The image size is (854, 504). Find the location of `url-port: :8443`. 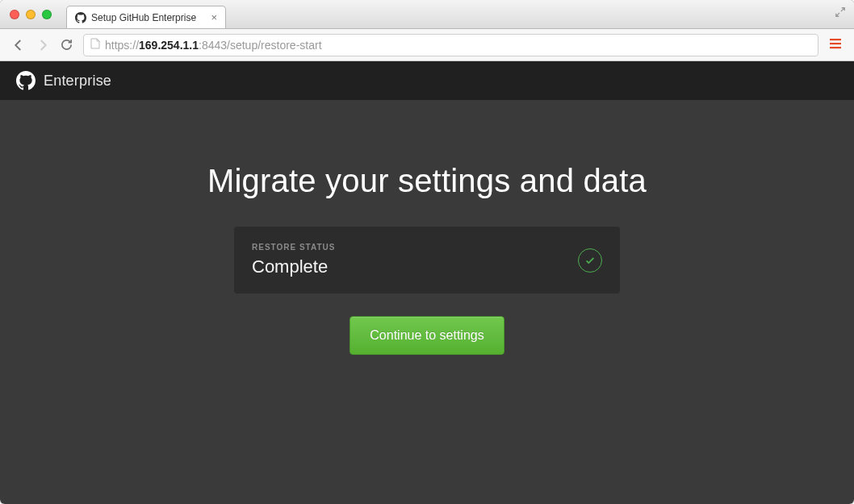

url-port: :8443 is located at coordinates (213, 45).